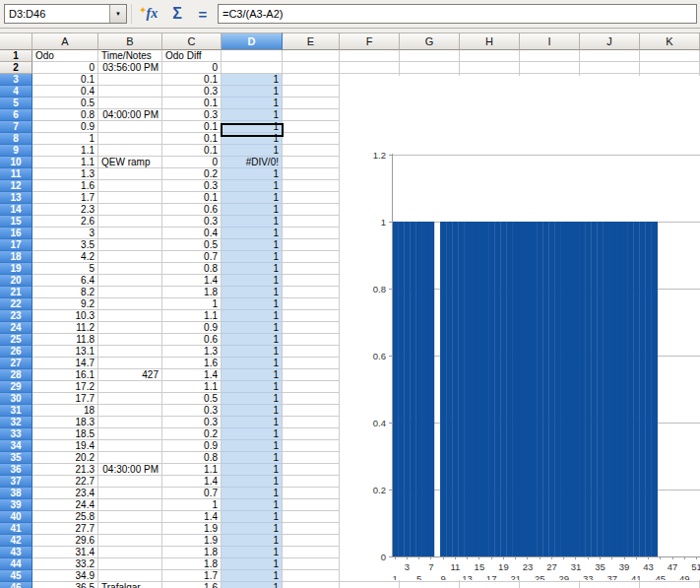  What do you see at coordinates (65, 529) in the screenshot?
I see `cell-a41: 27.7` at bounding box center [65, 529].